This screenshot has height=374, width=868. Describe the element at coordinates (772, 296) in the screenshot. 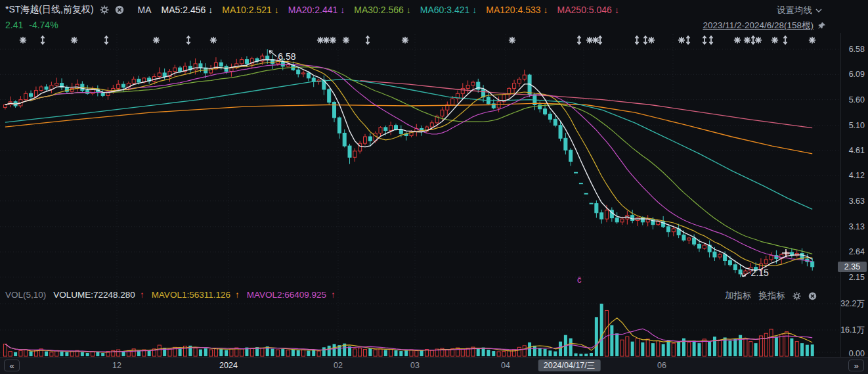

I see `switch-indicator-button: 换指标` at that location.